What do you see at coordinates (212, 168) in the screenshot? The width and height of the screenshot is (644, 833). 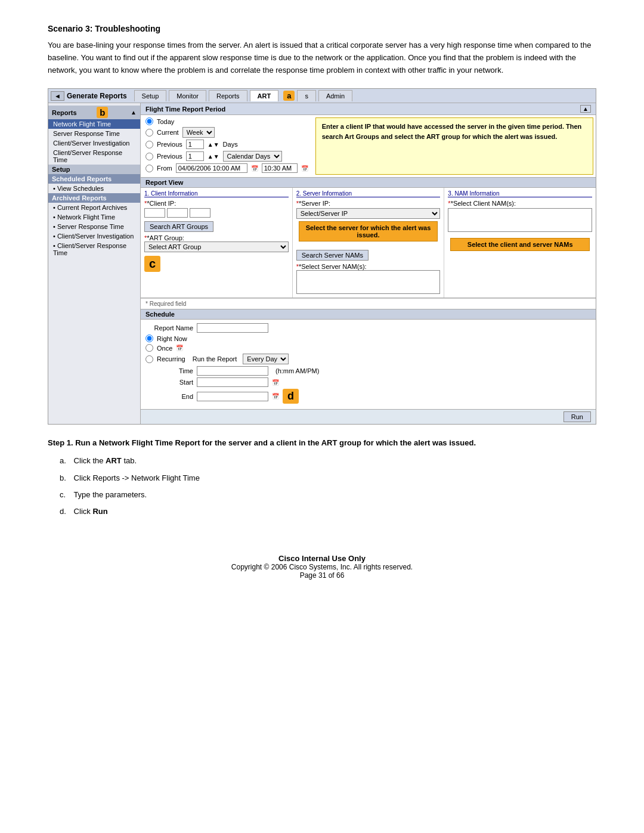 I see `from-date-input: 04/06/2006 10:00 AM` at bounding box center [212, 168].